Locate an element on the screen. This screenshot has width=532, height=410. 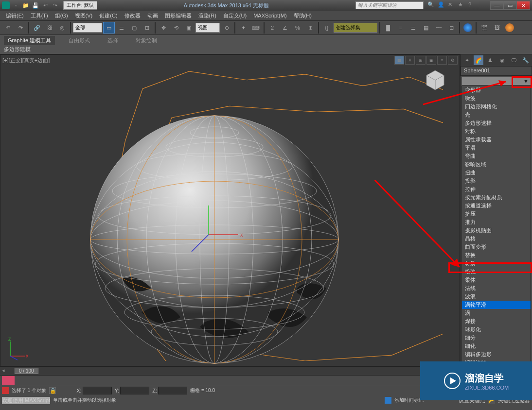
help-icon: ? is located at coordinates (473, 5).